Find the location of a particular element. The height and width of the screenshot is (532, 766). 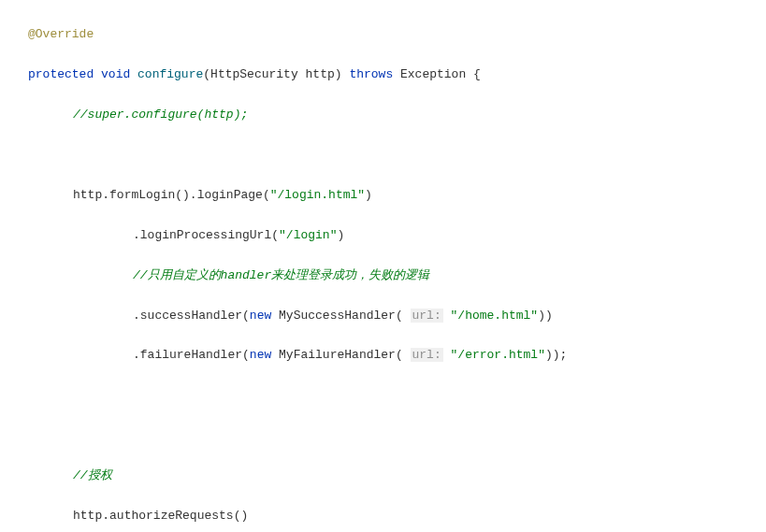

annotation-override: @Override is located at coordinates (61, 34).